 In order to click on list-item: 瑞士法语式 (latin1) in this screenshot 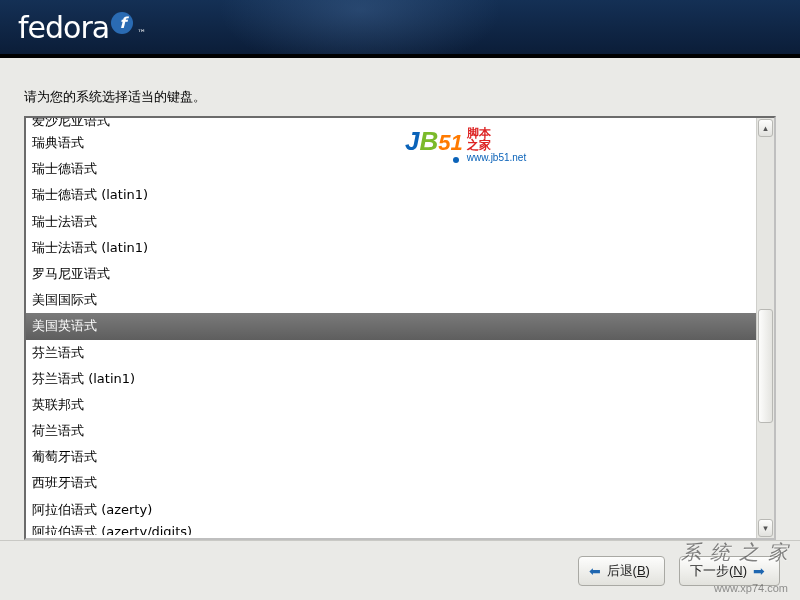, I will do `click(391, 248)`.